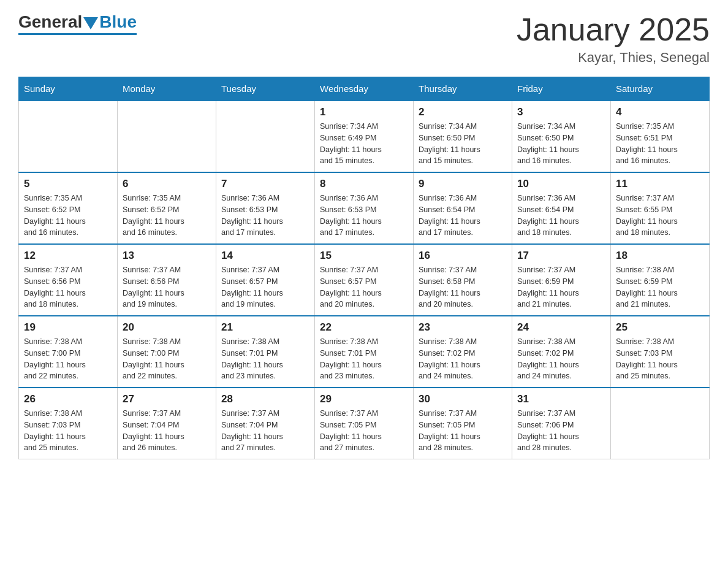  What do you see at coordinates (68, 399) in the screenshot?
I see `day-number-26: 26` at bounding box center [68, 399].